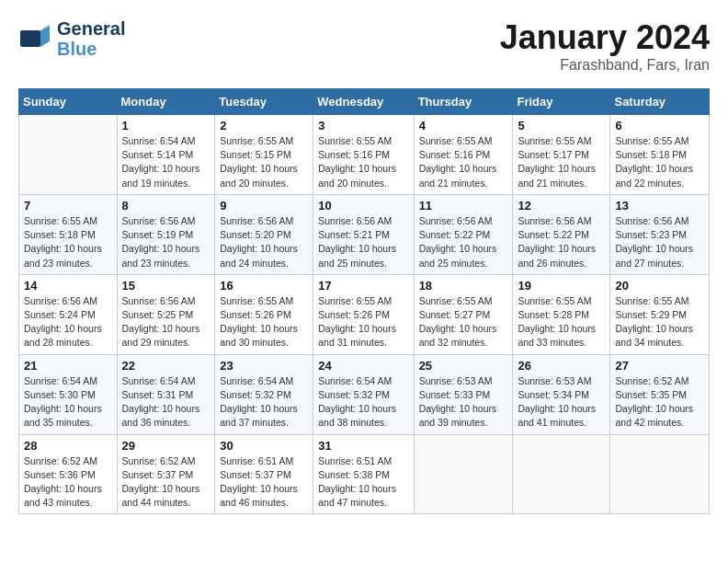 The image size is (728, 563). What do you see at coordinates (363, 125) in the screenshot?
I see `day-number: 3` at bounding box center [363, 125].